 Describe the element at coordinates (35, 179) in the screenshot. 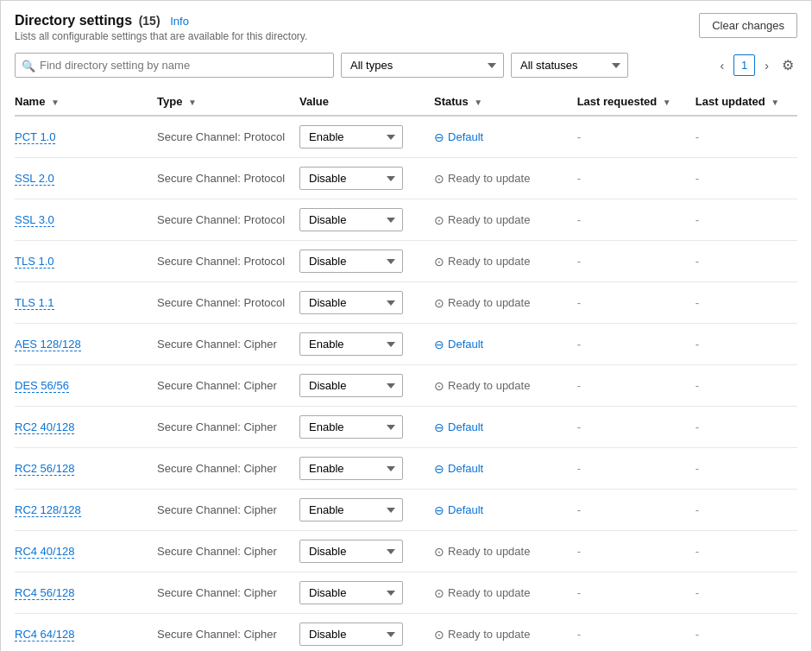

I see `row-name-link: SSL 2.0` at that location.